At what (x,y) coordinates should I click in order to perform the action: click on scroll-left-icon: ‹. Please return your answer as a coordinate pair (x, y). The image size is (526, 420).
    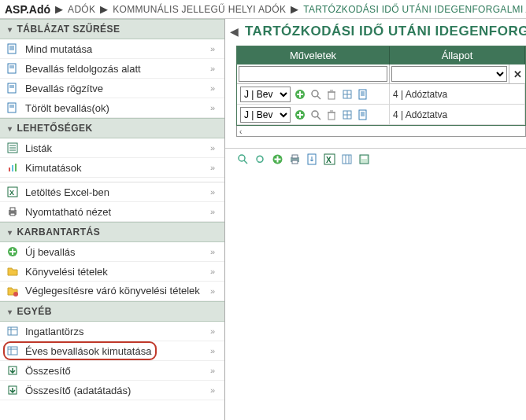
    Looking at the image, I should click on (241, 132).